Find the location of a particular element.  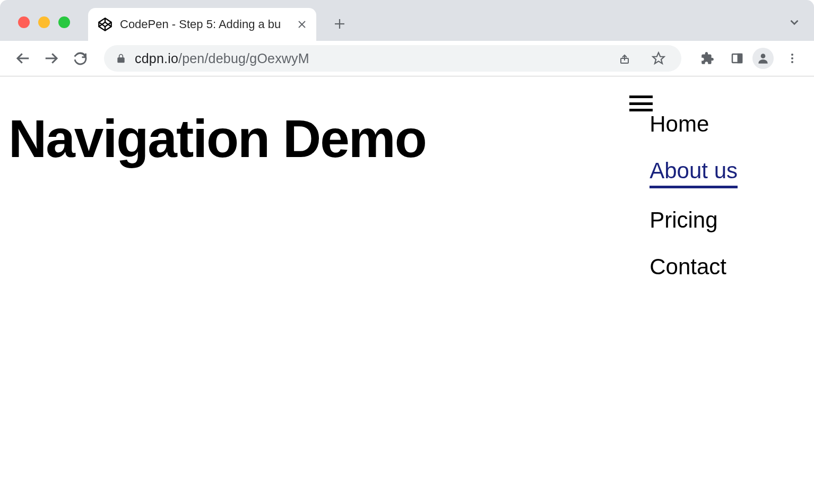

window-close-button is located at coordinates (24, 22).